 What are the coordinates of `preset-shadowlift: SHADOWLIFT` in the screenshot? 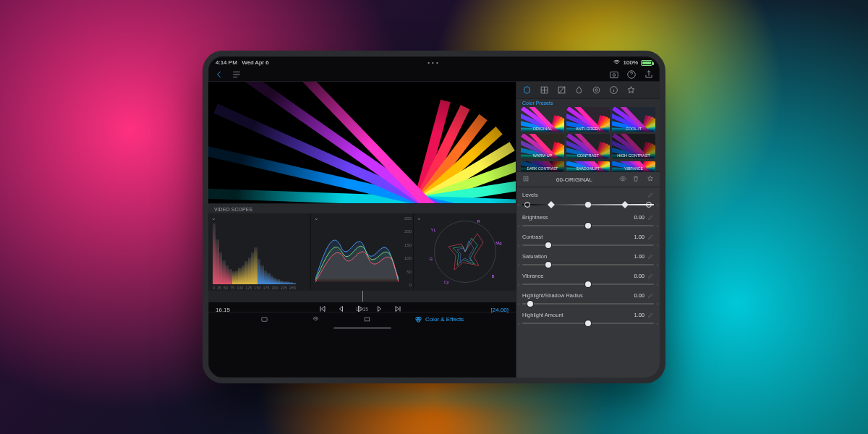 It's located at (588, 166).